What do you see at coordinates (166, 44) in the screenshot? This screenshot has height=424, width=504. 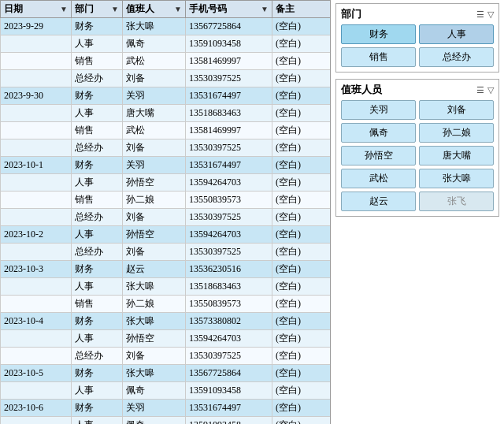 I see `table-row: 人事佩奇13591093458(空白)` at bounding box center [166, 44].